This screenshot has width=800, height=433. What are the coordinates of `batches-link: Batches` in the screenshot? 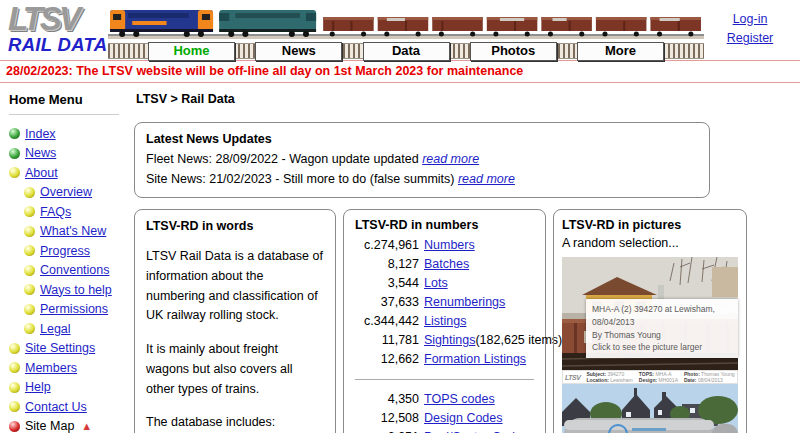 It's located at (446, 264).